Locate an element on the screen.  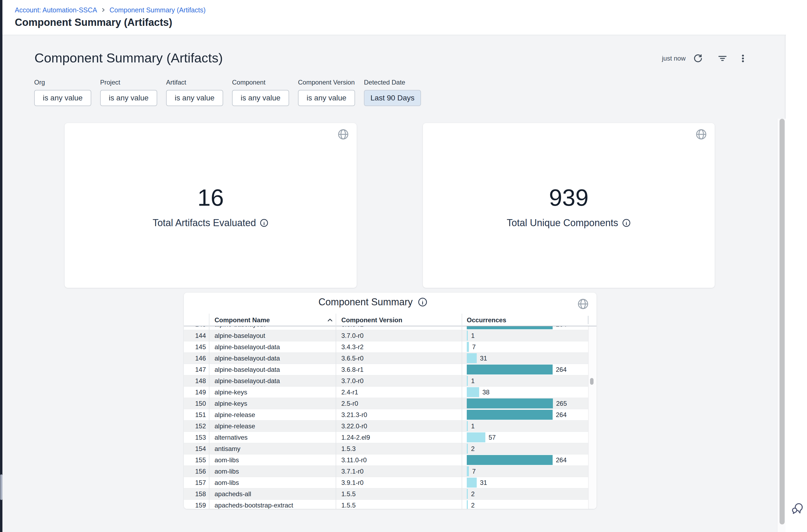
table-row: 143alpine-baselayout3.6.8-r1264 is located at coordinates (386, 328).